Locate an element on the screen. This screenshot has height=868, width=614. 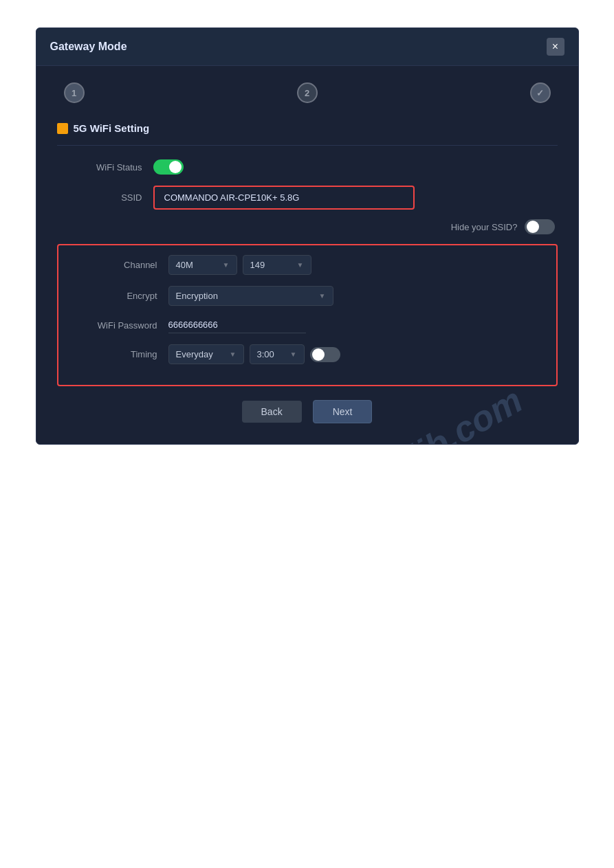
close-button: × is located at coordinates (556, 47).